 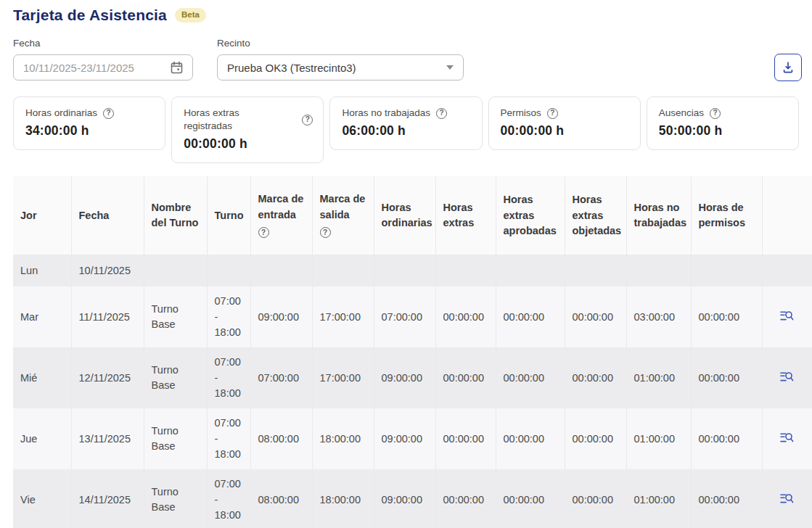 I want to click on col-header-check-out: Marca de salida, so click(x=343, y=215).